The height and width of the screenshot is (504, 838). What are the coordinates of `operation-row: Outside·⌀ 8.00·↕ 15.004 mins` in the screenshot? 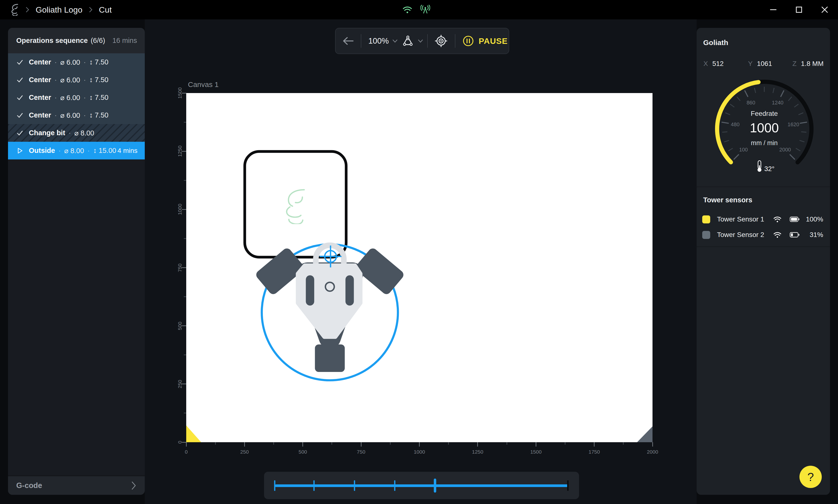 It's located at (76, 150).